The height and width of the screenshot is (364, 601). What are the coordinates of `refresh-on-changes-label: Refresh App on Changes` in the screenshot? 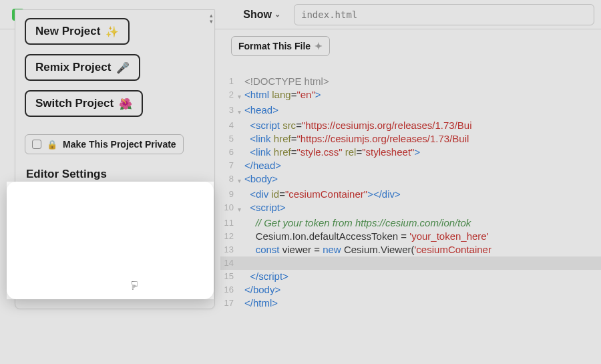 It's located at (103, 230).